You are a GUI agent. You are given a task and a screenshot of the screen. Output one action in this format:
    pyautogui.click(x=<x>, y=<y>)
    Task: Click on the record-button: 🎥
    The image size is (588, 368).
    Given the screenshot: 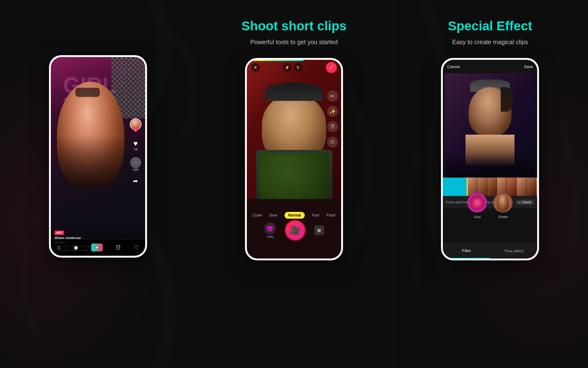 What is the action you would take?
    pyautogui.click(x=295, y=230)
    